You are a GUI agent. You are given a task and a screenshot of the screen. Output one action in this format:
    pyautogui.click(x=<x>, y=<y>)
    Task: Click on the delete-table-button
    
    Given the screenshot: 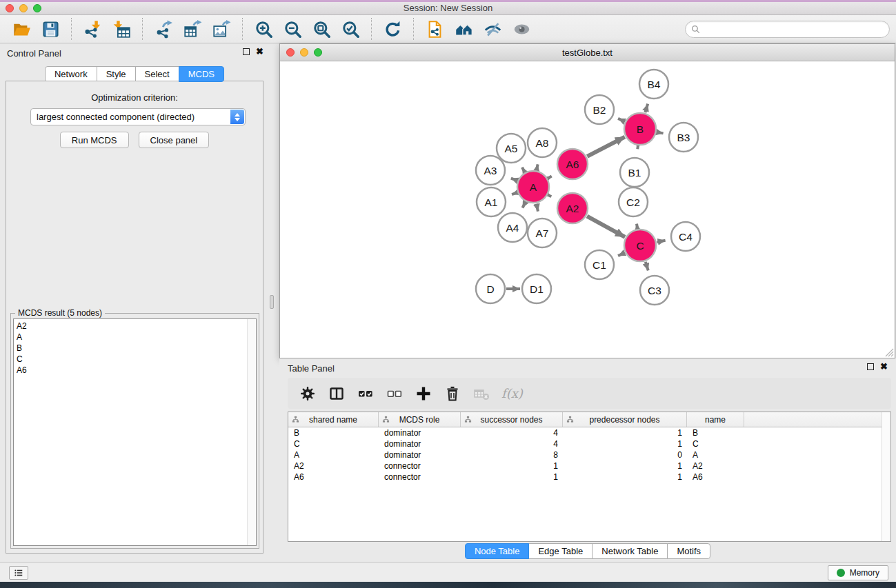 What is the action you would take?
    pyautogui.click(x=481, y=394)
    